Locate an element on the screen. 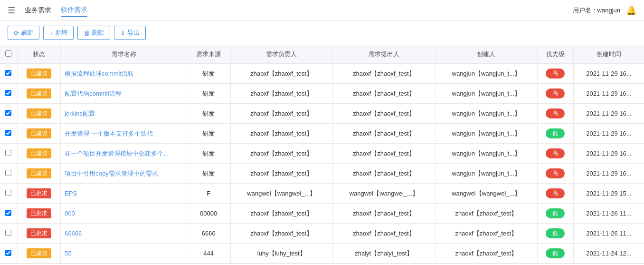 This screenshot has height=265, width=644. row-name-cell: jerkins配置 is located at coordinates (124, 114).